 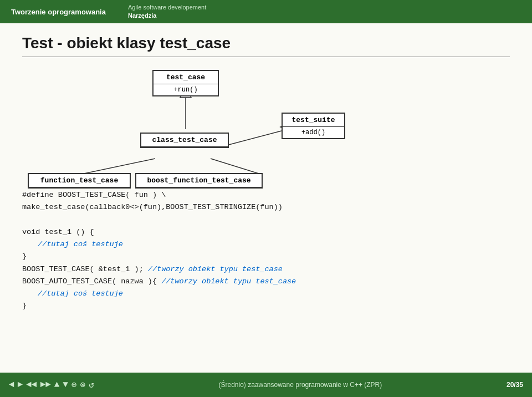 What do you see at coordinates (314, 120) in the screenshot?
I see `uml-test-suite-name: test_suite` at bounding box center [314, 120].